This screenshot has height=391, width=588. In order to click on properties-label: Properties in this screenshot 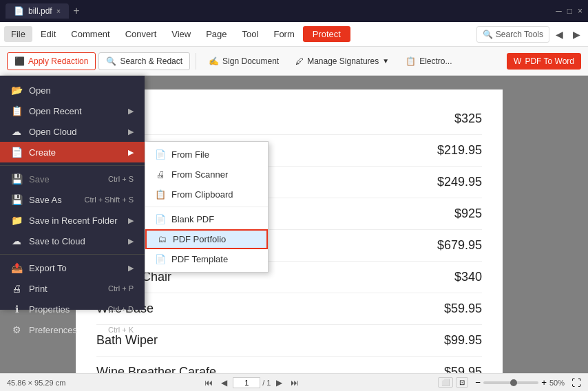, I will do `click(50, 310)`.